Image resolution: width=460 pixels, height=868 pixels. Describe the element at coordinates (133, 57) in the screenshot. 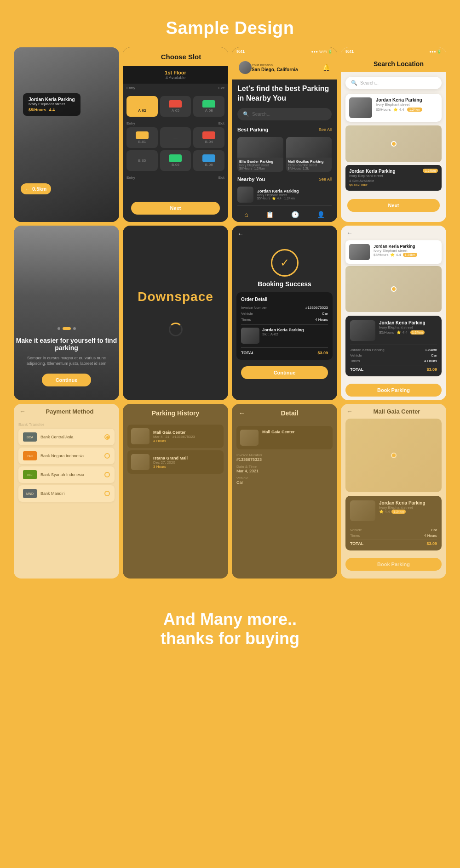

I see `slot-back-btn: ←` at that location.